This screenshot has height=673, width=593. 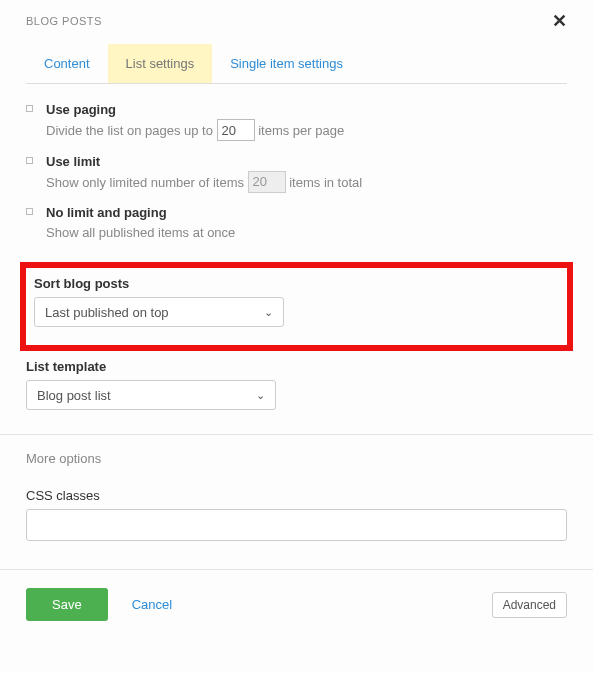 I want to click on list-template-field: List template Blog post list ⌄, so click(x=296, y=384).